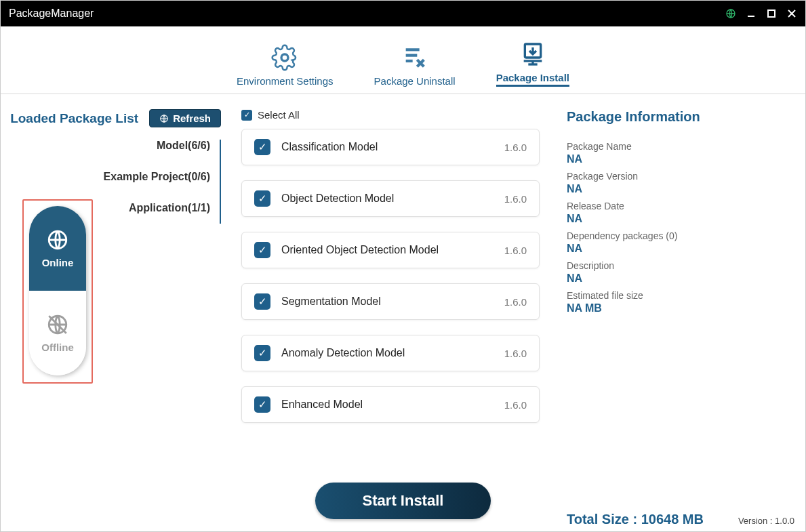 The height and width of the screenshot is (532, 806). What do you see at coordinates (751, 14) in the screenshot?
I see `minimize-icon` at bounding box center [751, 14].